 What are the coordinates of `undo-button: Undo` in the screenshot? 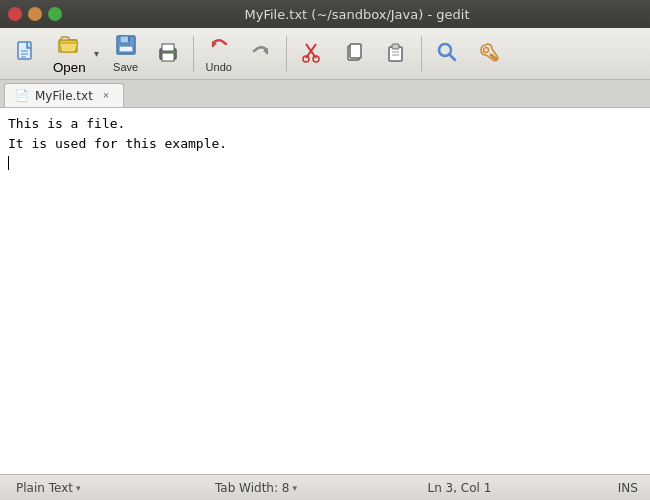 It's located at (219, 54).